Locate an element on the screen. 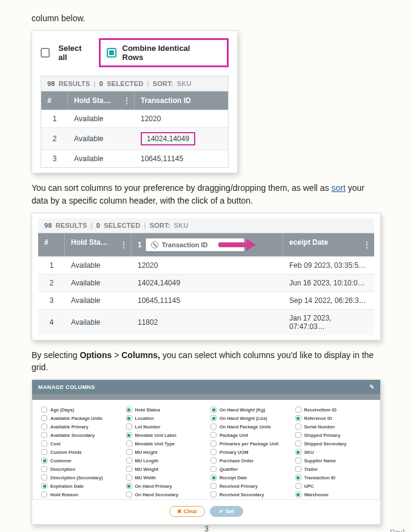  table-row: 1Available12020Feb 09 2023, 03:35:5… is located at coordinates (206, 265).